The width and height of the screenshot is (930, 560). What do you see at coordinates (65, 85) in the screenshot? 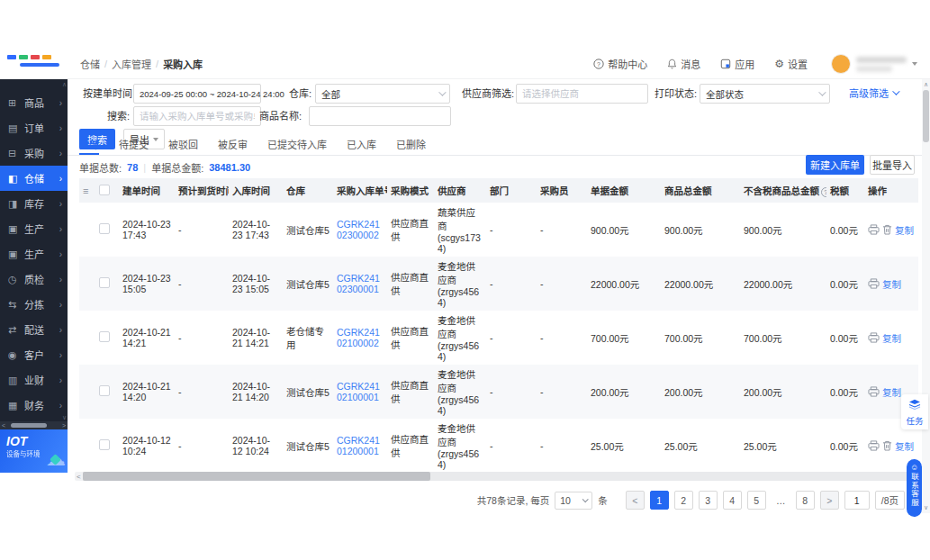
I see `sidebar-scroll-up-icon: ∧` at bounding box center [65, 85].